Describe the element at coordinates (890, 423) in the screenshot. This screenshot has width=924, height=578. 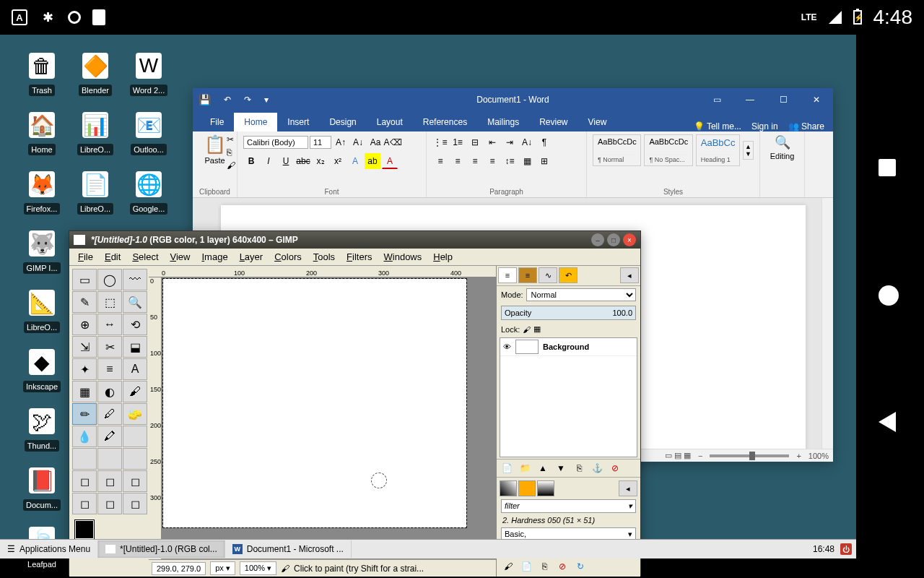
I see `back-button` at that location.